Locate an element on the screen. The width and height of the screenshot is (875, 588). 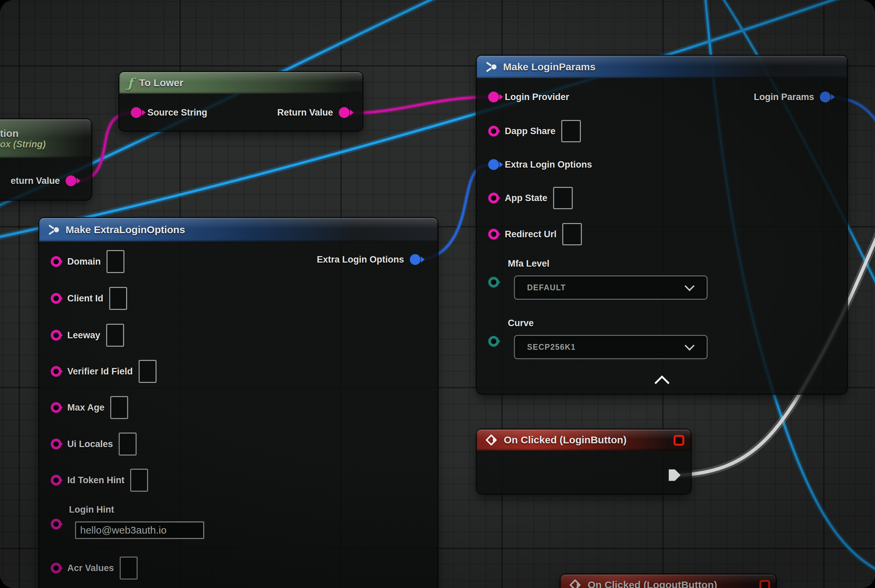
node-subtitle-fragment: ox (String) is located at coordinates (23, 144).